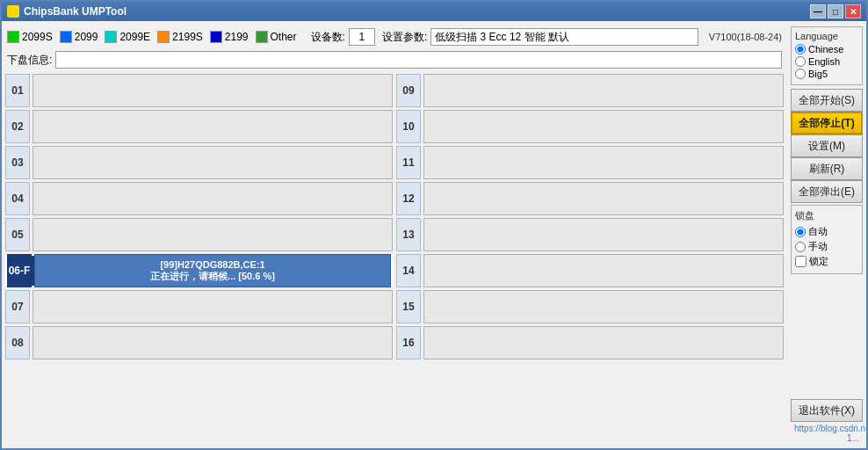 This screenshot has width=868, height=450. What do you see at coordinates (801, 262) in the screenshot?
I see `lock-checkbox-input` at bounding box center [801, 262].